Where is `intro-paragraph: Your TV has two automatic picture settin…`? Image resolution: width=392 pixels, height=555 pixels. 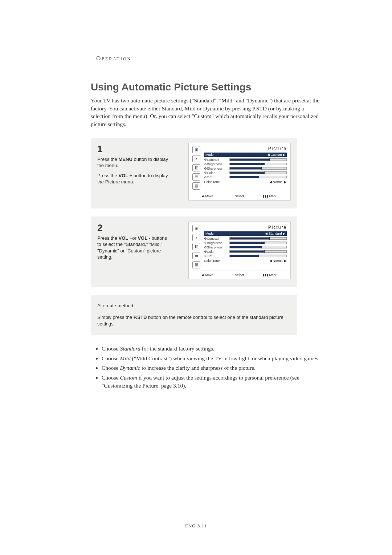
intro-paragraph: Your TV has two automatic picture settin… is located at coordinates (207, 113).